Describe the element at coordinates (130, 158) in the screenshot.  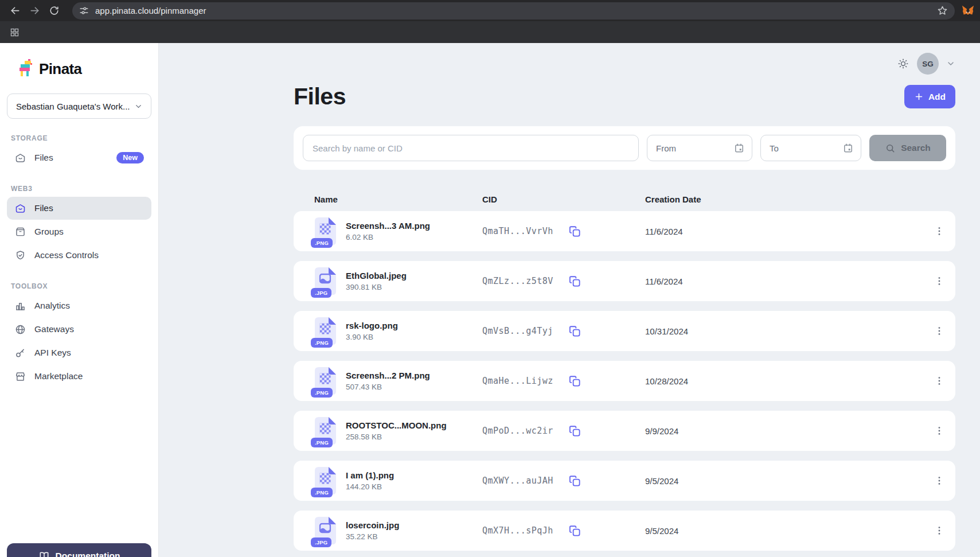
I see `new-badge: New` at that location.